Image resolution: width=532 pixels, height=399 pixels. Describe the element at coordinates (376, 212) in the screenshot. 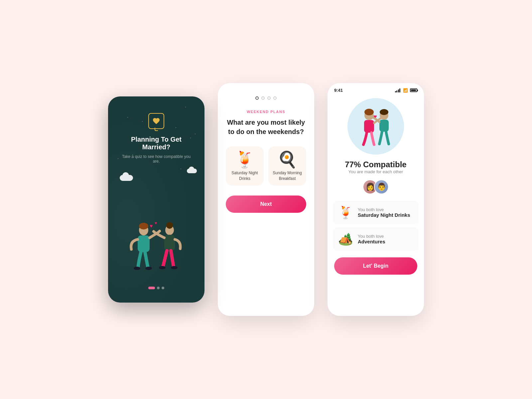

I see `result-card-drinks: 🍹 You both love Saturday Night Drinks` at that location.